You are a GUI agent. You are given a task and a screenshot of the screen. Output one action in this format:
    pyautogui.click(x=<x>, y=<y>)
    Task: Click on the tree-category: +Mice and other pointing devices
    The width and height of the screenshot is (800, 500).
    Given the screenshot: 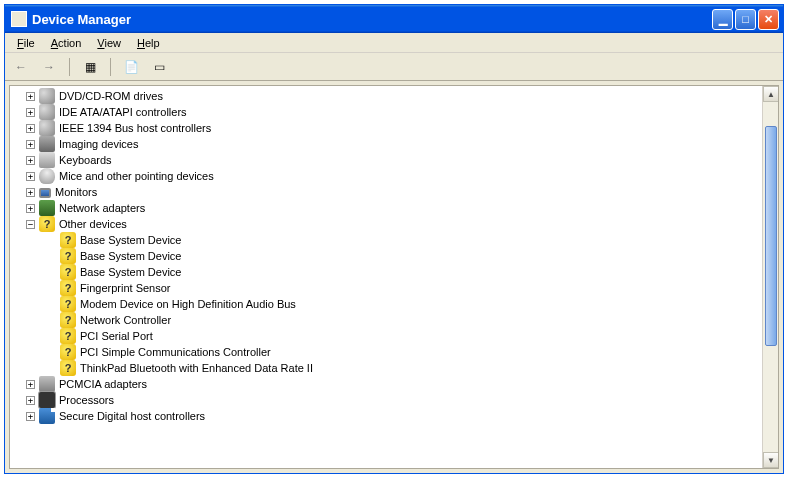 What is the action you would take?
    pyautogui.click(x=386, y=176)
    